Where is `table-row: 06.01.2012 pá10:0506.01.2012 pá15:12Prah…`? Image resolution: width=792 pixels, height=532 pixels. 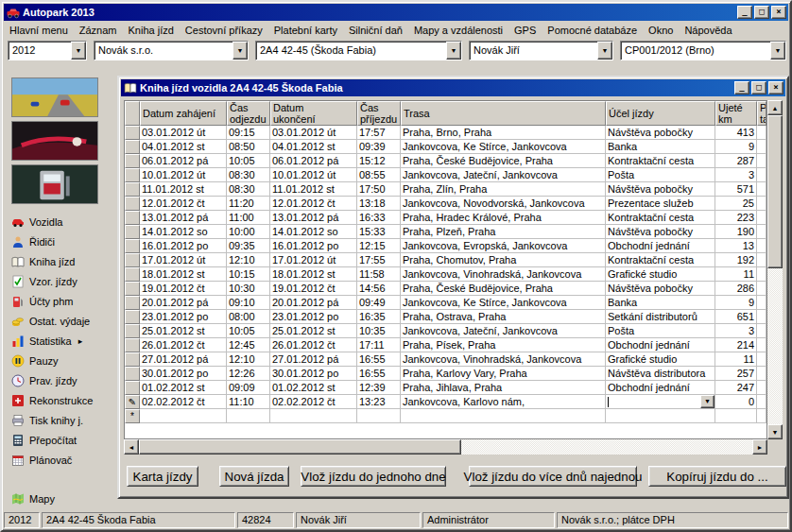 table-row: 06.01.2012 pá10:0506.01.2012 pá15:12Prah… is located at coordinates (446, 161).